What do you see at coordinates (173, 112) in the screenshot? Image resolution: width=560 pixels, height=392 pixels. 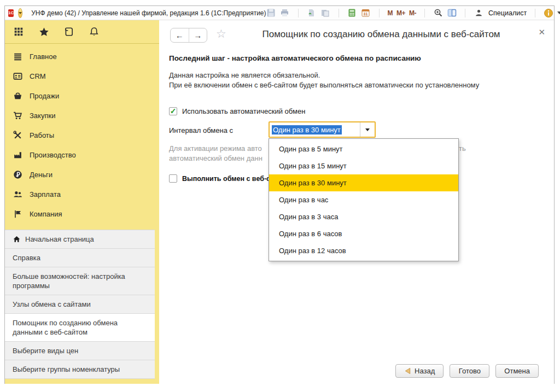 I see `auto-exchange-checkbox: ✓` at bounding box center [173, 112].